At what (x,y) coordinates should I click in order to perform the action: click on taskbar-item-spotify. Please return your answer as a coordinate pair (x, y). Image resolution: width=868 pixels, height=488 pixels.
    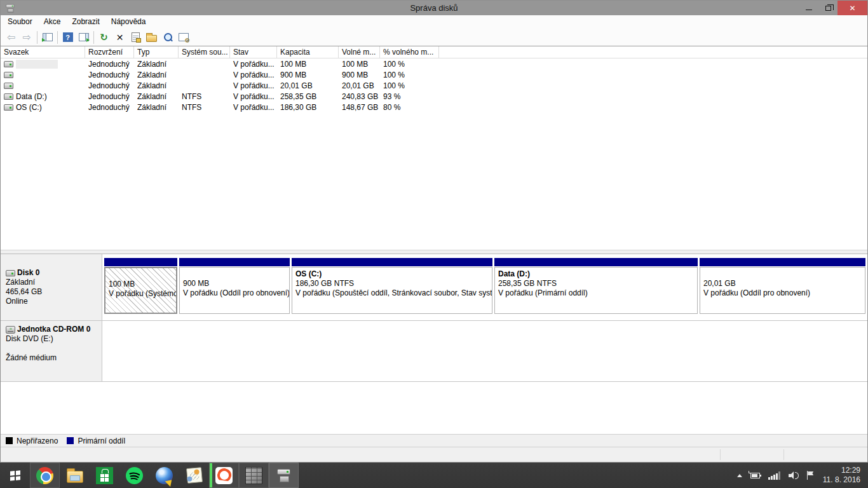
    Looking at the image, I should click on (135, 475).